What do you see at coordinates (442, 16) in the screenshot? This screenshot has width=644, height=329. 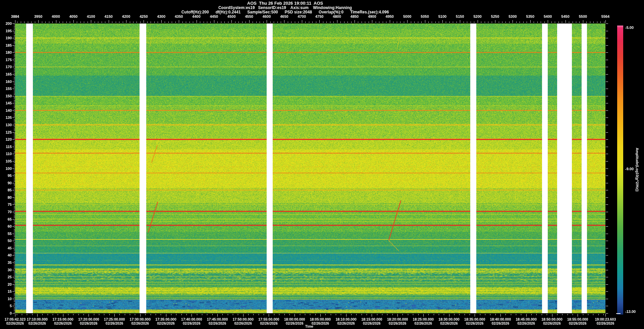 I see `record-number-label: 5100` at bounding box center [442, 16].